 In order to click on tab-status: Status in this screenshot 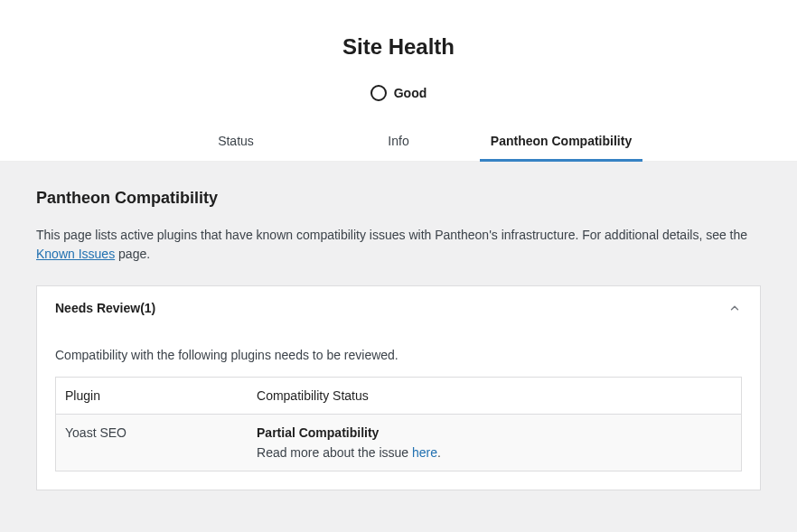, I will do `click(236, 142)`.